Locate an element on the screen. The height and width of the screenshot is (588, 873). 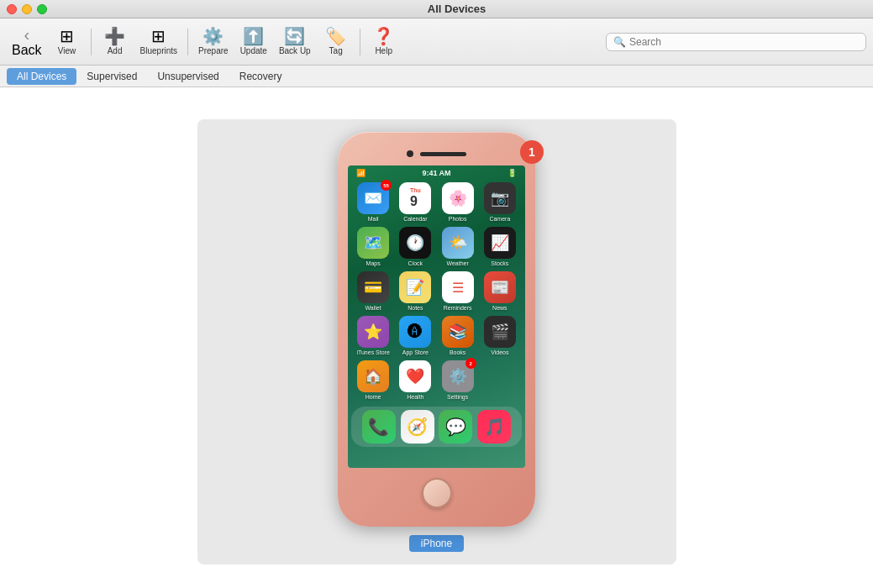
view-button: ⊞ View is located at coordinates (67, 42).